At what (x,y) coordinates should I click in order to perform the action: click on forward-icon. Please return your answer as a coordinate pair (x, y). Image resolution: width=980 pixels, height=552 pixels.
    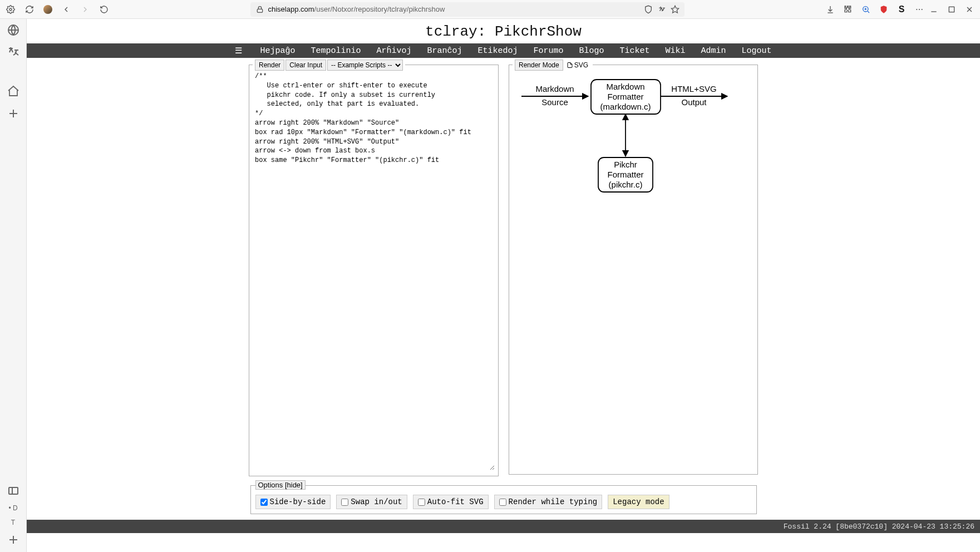
    Looking at the image, I should click on (85, 9).